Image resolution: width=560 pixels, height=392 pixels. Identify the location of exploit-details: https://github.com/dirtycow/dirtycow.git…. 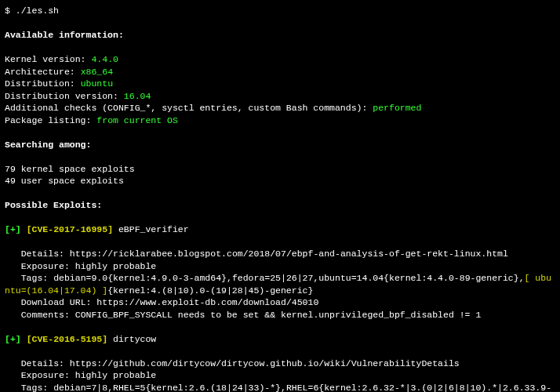
(265, 364).